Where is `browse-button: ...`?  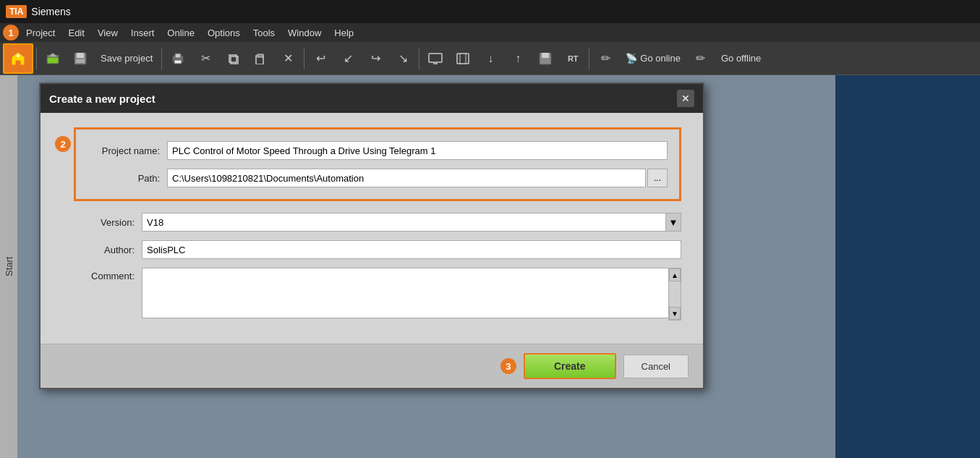
browse-button: ... is located at coordinates (657, 178).